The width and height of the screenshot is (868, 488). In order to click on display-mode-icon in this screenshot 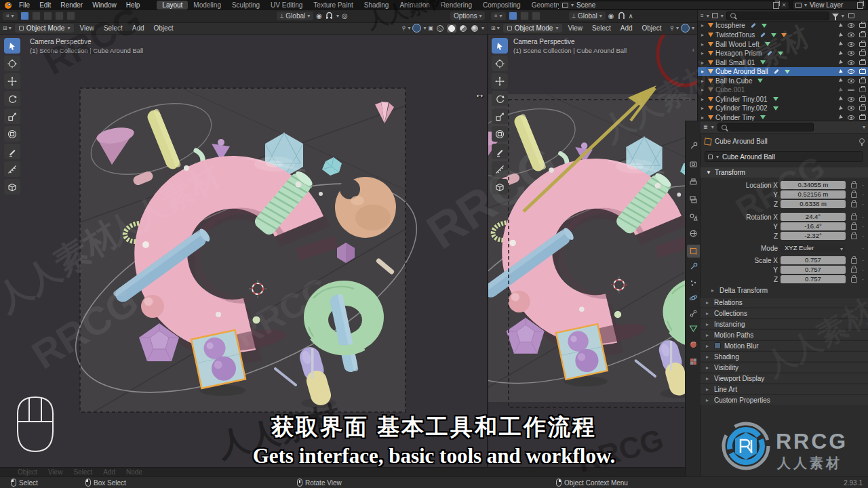, I will do `click(715, 16)`.